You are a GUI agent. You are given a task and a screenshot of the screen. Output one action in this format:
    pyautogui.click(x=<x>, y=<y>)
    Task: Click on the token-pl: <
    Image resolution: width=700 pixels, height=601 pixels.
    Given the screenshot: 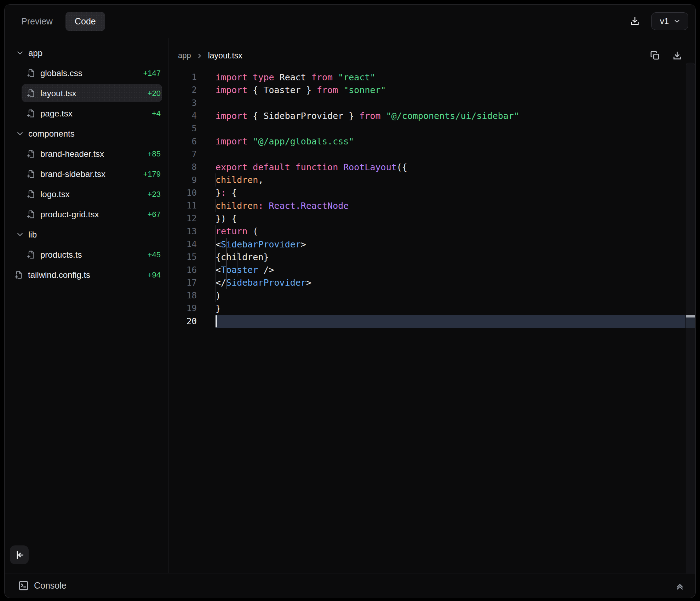 What is the action you would take?
    pyautogui.click(x=218, y=270)
    